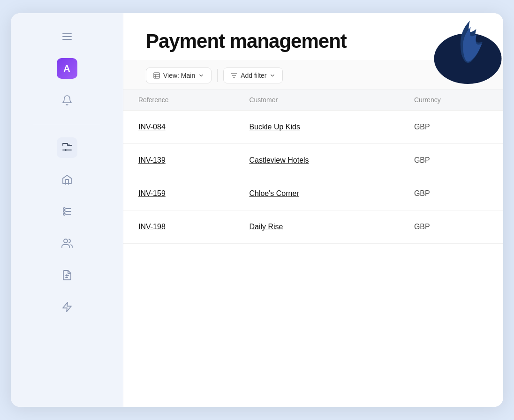 The image size is (514, 420). I want to click on sidebar-item-lightning, so click(67, 307).